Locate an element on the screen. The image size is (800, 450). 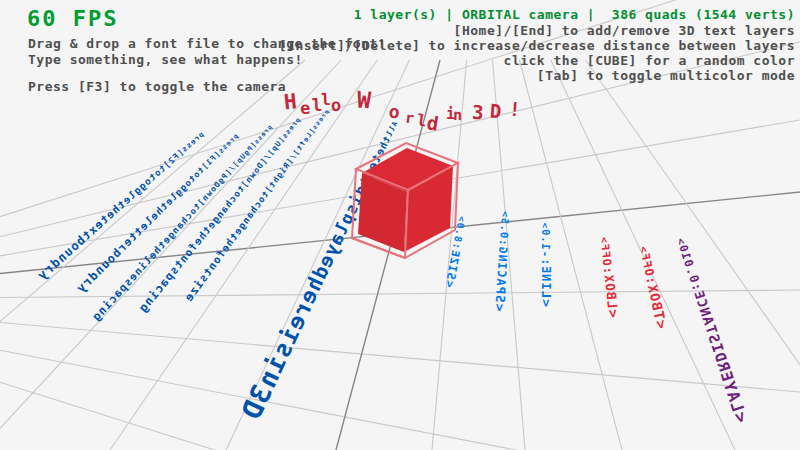
heading-glyph: r is located at coordinates (410, 118).